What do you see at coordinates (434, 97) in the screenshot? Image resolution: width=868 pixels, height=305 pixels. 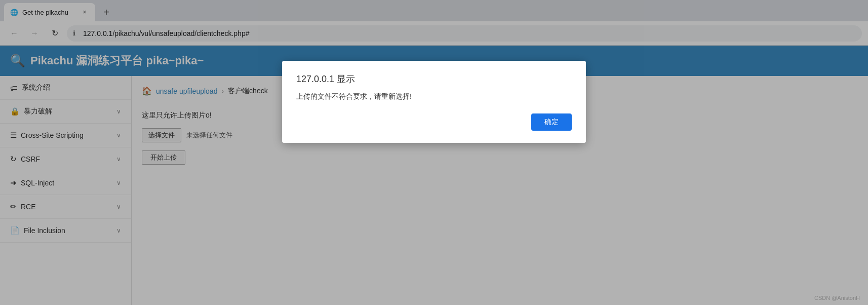 I see `alert-message: 上传的文件不符合要求，请重新选择!` at bounding box center [434, 97].